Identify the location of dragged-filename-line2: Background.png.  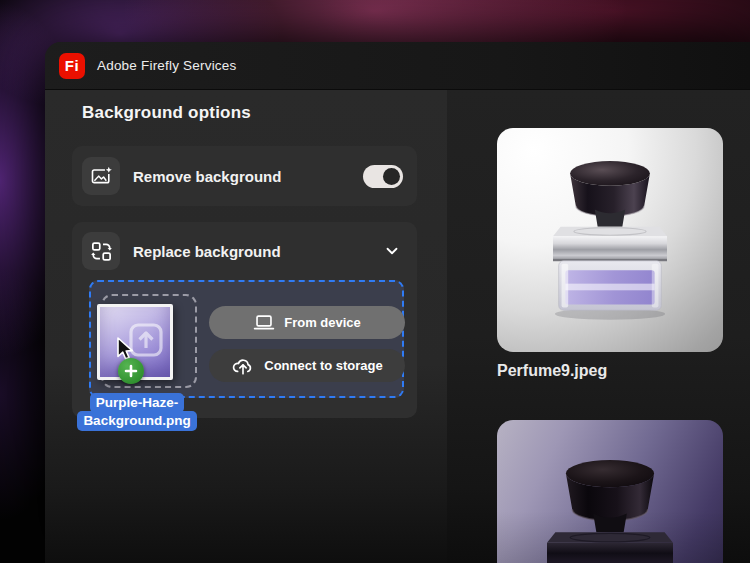
(136, 421).